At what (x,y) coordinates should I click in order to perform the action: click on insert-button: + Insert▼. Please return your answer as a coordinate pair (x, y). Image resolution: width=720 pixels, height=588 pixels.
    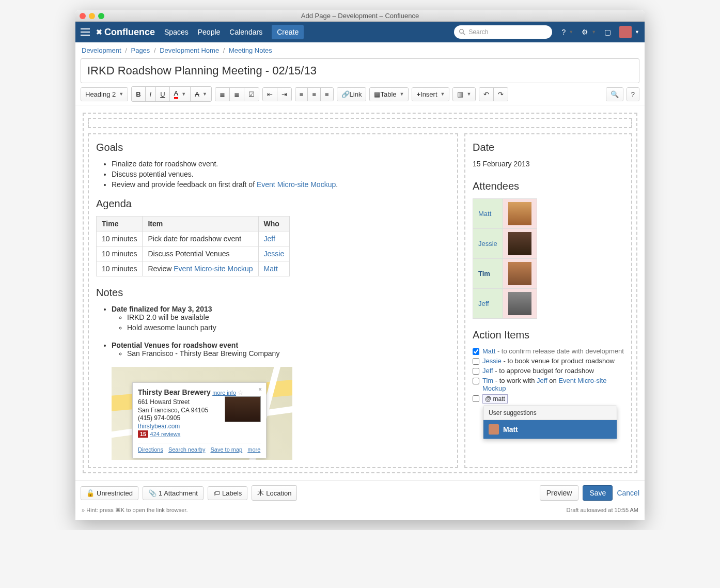
    Looking at the image, I should click on (431, 94).